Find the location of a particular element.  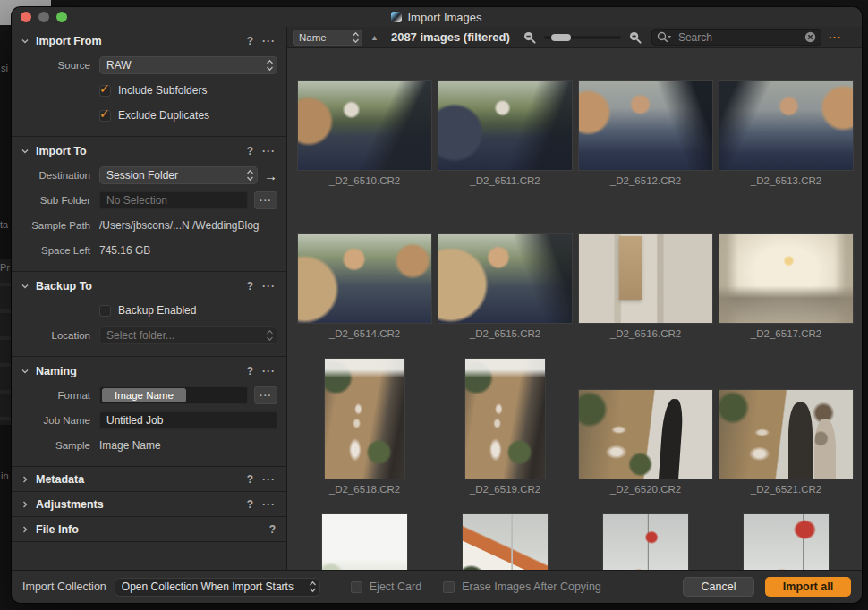

zoom-window-button is located at coordinates (62, 17).